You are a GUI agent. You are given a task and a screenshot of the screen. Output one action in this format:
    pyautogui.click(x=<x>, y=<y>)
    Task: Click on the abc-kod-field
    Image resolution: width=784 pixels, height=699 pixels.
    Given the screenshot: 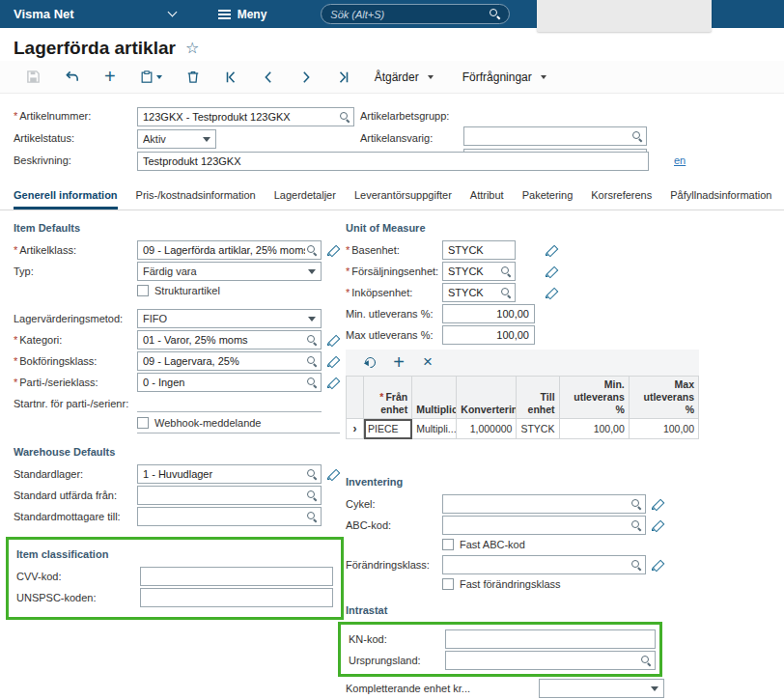 What is the action you would take?
    pyautogui.click(x=545, y=525)
    